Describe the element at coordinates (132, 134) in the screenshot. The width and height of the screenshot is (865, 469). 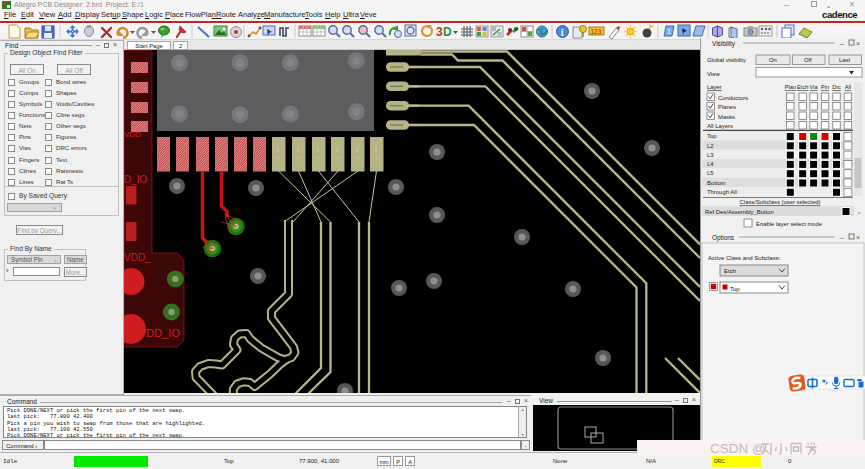
I see `svg-text: VDD` at that location.